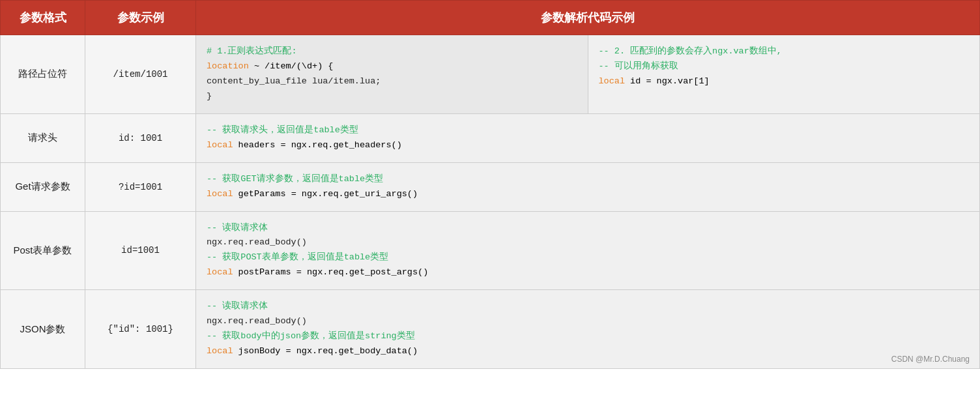 Image resolution: width=980 pixels, height=410 pixels. What do you see at coordinates (43, 138) in the screenshot?
I see `row-label: 请求头` at bounding box center [43, 138].